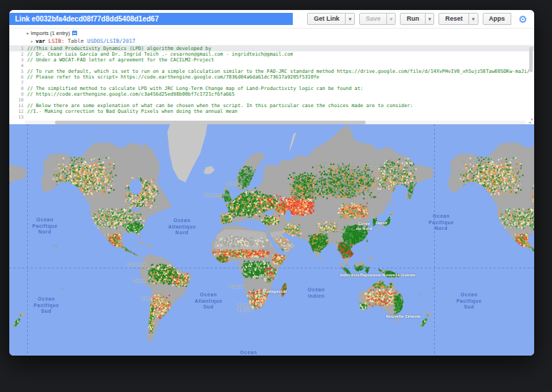  What do you see at coordinates (220, 106) in the screenshot?
I see `code-text: // Below there are some explenation of w…` at bounding box center [220, 106].